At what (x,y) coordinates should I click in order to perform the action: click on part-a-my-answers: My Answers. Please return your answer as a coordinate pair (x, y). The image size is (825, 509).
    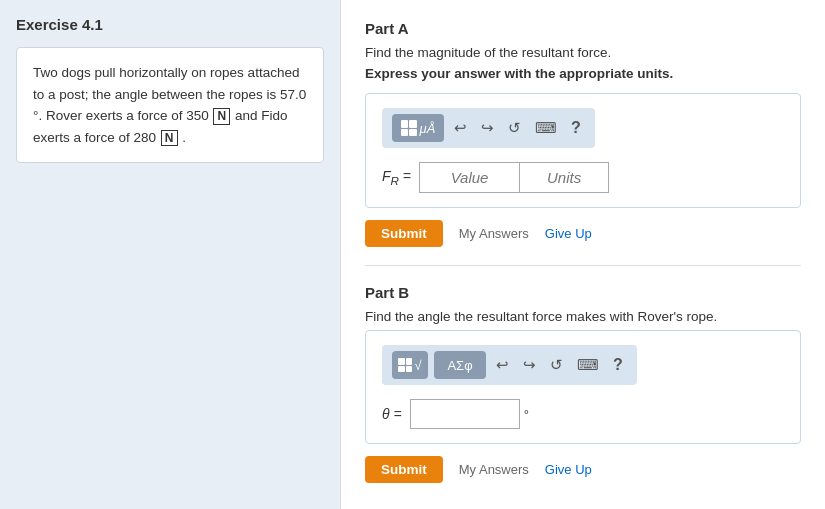
    Looking at the image, I should click on (494, 234).